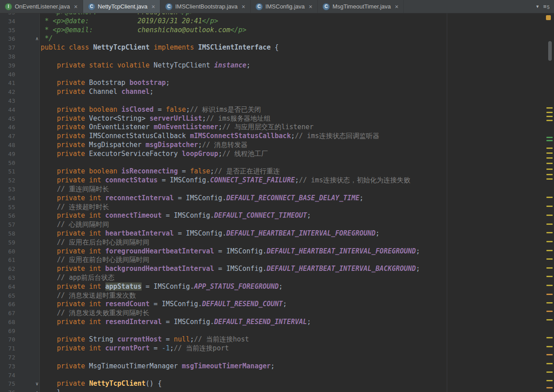 This screenshot has height=392, width=554. Describe the element at coordinates (176, 216) in the screenshot. I see `code-line: private int connectTimeout = IMSConfig.D…` at that location.